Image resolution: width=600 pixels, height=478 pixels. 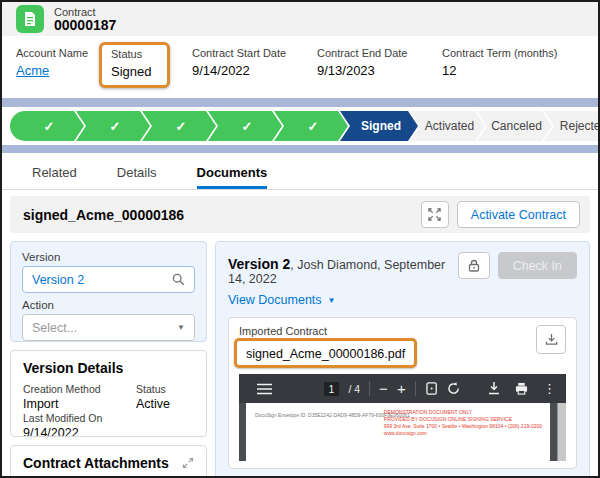 What do you see at coordinates (232, 177) in the screenshot?
I see `tab-documents: Documents` at bounding box center [232, 177].